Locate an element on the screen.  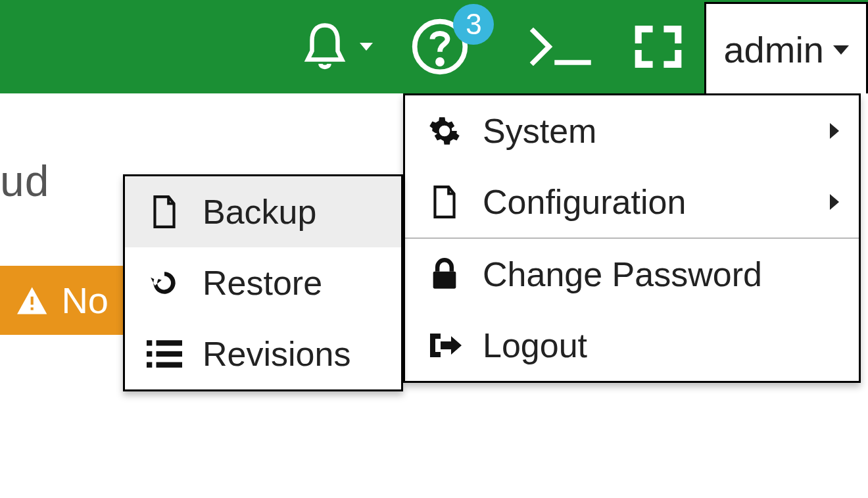
menu-label: Restore is located at coordinates (292, 283).